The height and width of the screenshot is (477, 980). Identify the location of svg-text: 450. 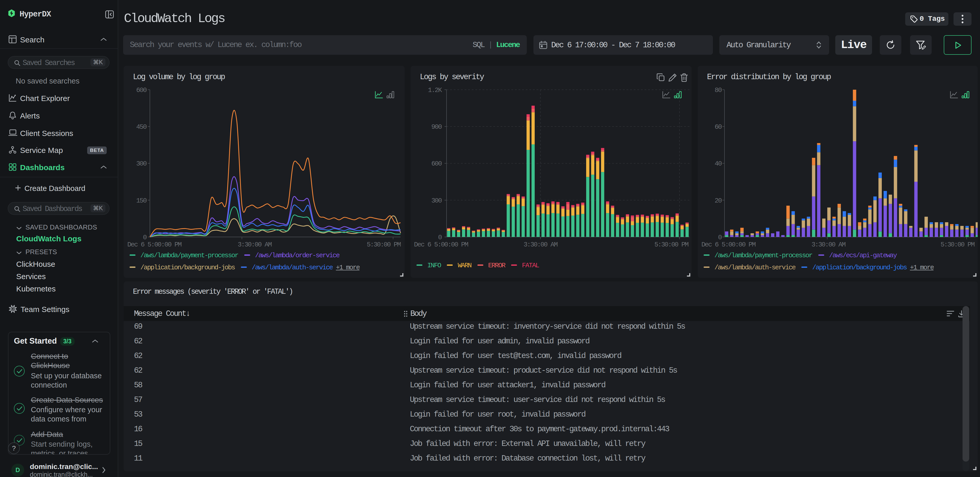
(142, 127).